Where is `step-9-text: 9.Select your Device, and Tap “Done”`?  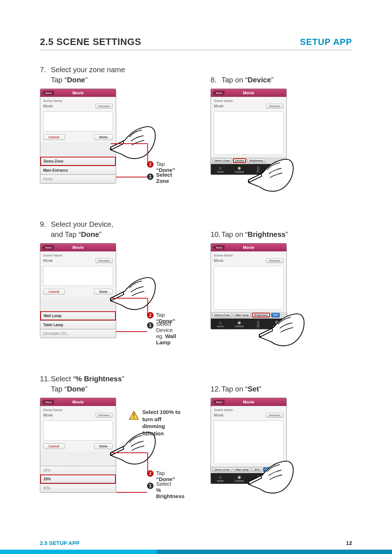
step-9-text: 9.Select your Device, and Tap “Done” is located at coordinates (111, 229).